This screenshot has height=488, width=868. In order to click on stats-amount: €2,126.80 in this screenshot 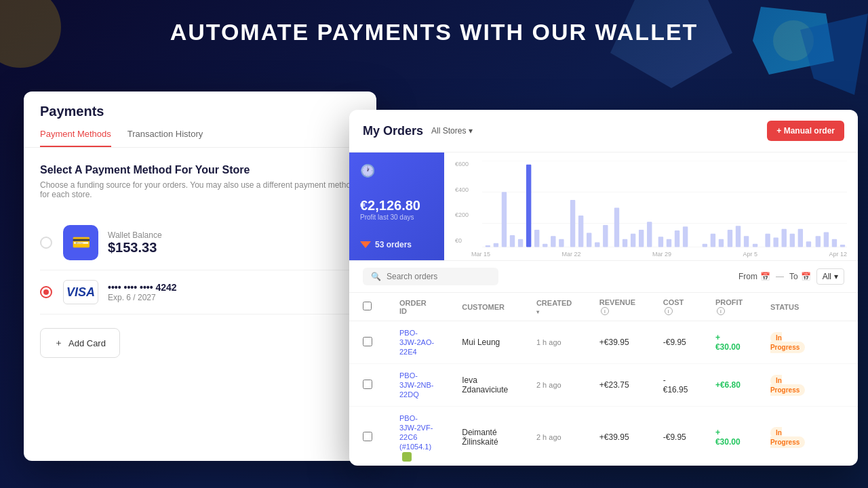, I will do `click(397, 206)`.